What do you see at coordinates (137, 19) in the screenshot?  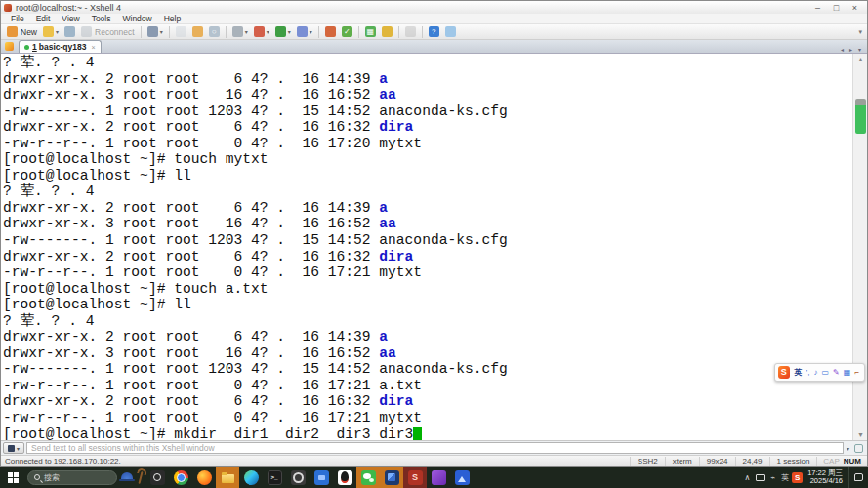 I see `menu-item-window: Window` at bounding box center [137, 19].